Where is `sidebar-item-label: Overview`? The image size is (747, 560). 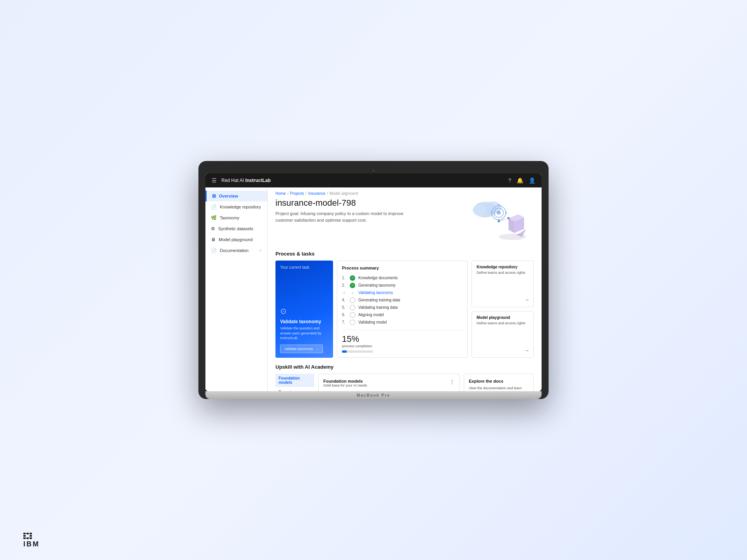 sidebar-item-label: Overview is located at coordinates (229, 196).